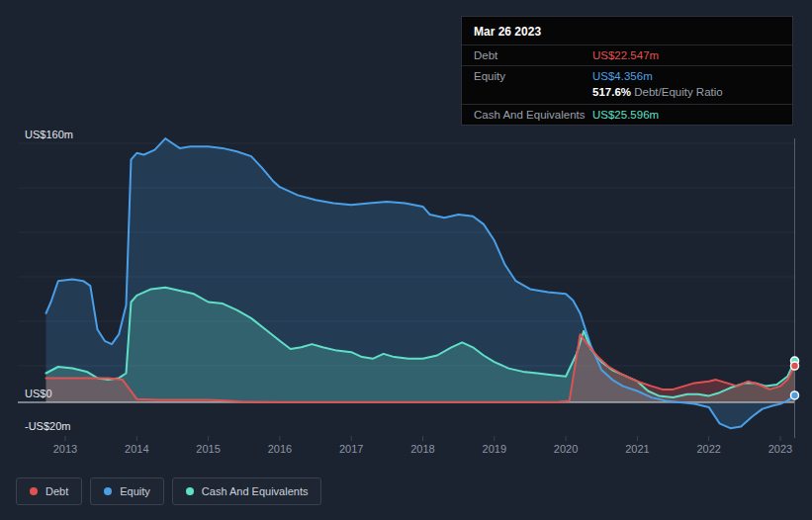 Image resolution: width=812 pixels, height=520 pixels. What do you see at coordinates (627, 71) in the screenshot?
I see `chart-tooltip: Mar 26 2023 Debt US$22.547m Equity US$4.…` at bounding box center [627, 71].